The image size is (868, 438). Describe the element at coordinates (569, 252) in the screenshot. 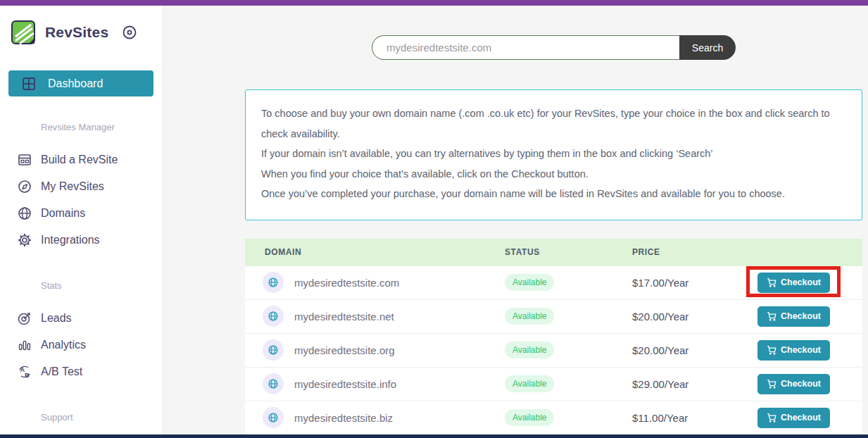

I see `column-header-status: STATUS` at that location.